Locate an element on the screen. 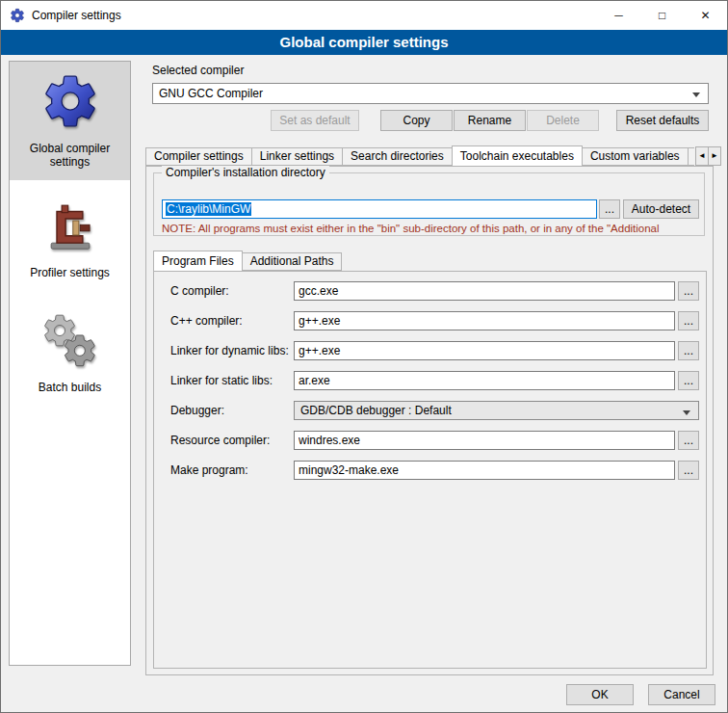  program-files-tabstrip: Program Files Additional Paths is located at coordinates (423, 260).